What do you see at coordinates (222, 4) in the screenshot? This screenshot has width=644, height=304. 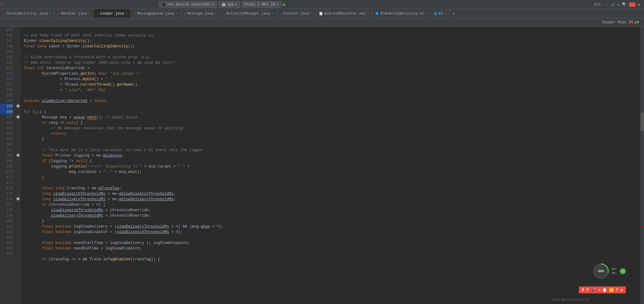 I see `toolbar-center: 📱 <no device selected> ▾ 🤖 app ▾ Pixel 2…` at bounding box center [222, 4].